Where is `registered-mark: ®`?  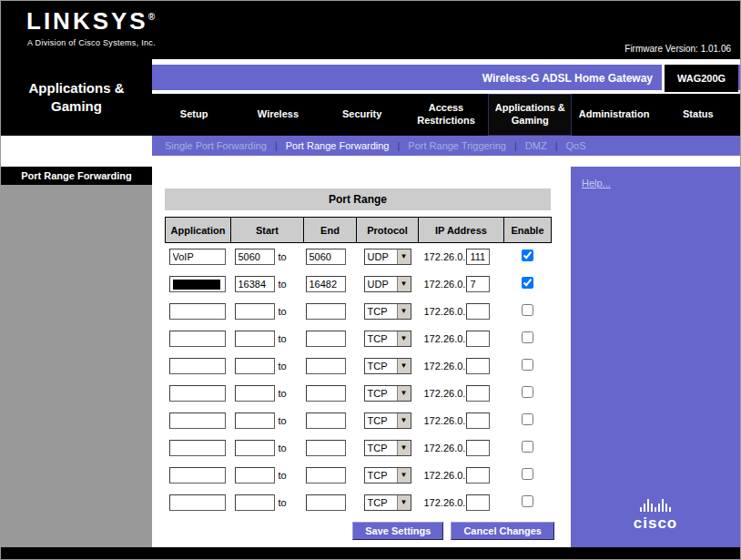
registered-mark: ® is located at coordinates (151, 16).